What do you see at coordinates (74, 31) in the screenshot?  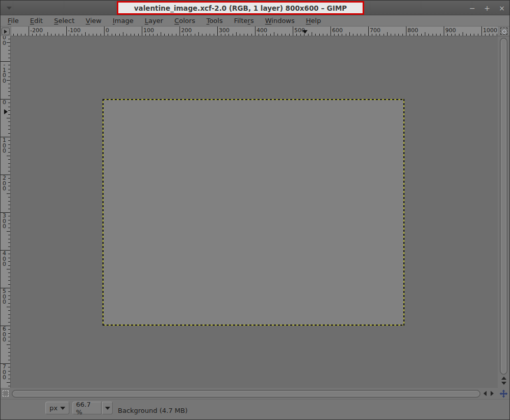 I see `ruler-label-h: -100` at bounding box center [74, 31].